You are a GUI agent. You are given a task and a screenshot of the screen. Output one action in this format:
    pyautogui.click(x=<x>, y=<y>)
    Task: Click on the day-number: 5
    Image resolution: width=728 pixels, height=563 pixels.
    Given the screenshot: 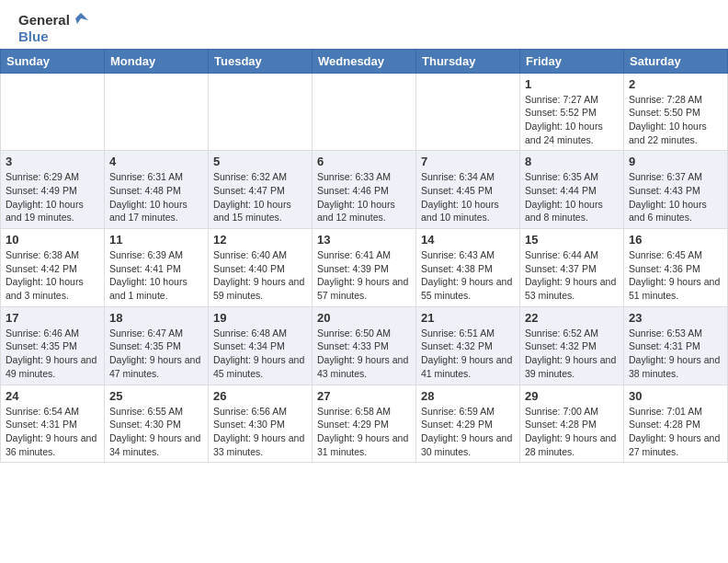 What is the action you would take?
    pyautogui.click(x=260, y=162)
    